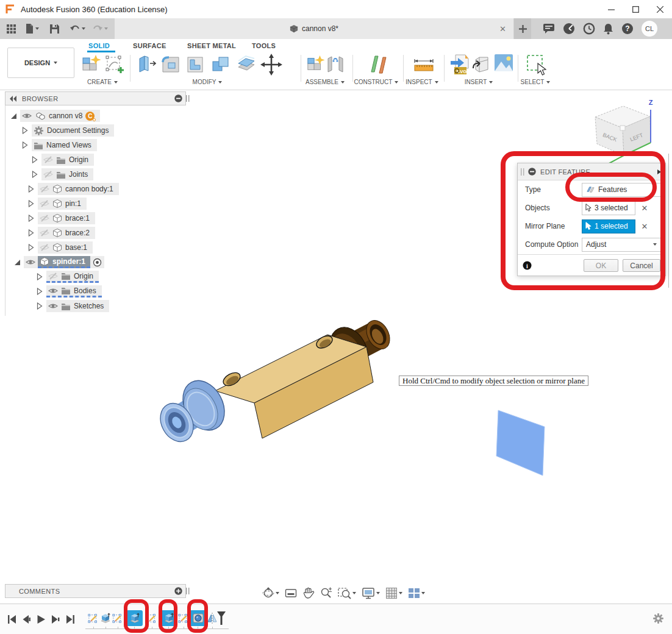 The height and width of the screenshot is (634, 672). I want to click on press-pull-button, so click(146, 65).